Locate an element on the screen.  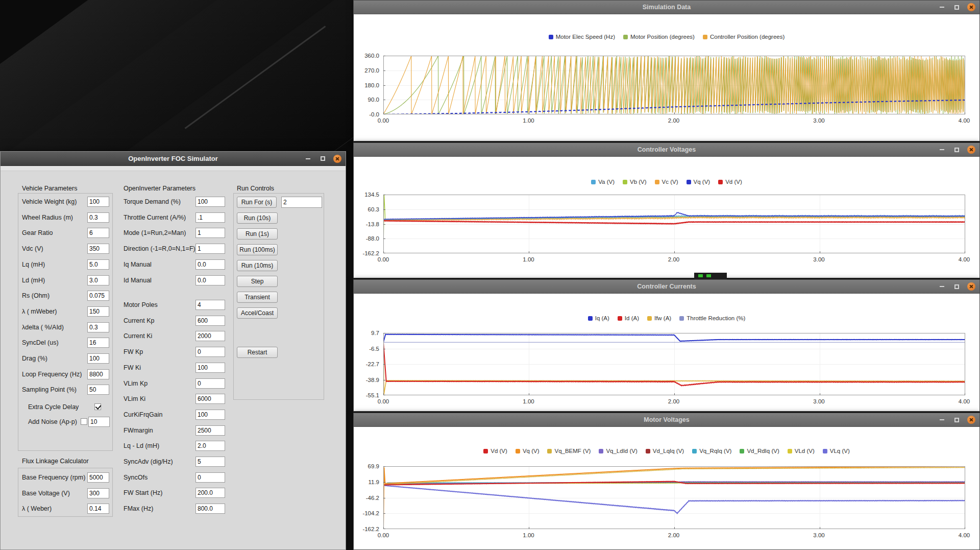
y-axis-labels: 360.0270.0180.090.0-0.0 is located at coordinates (368, 85).